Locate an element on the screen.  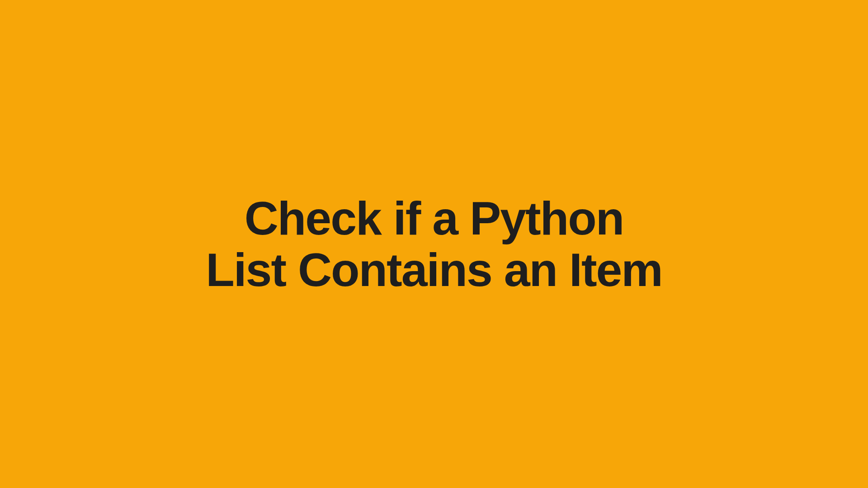
title-line-2: List Contains an Item is located at coordinates (434, 270).